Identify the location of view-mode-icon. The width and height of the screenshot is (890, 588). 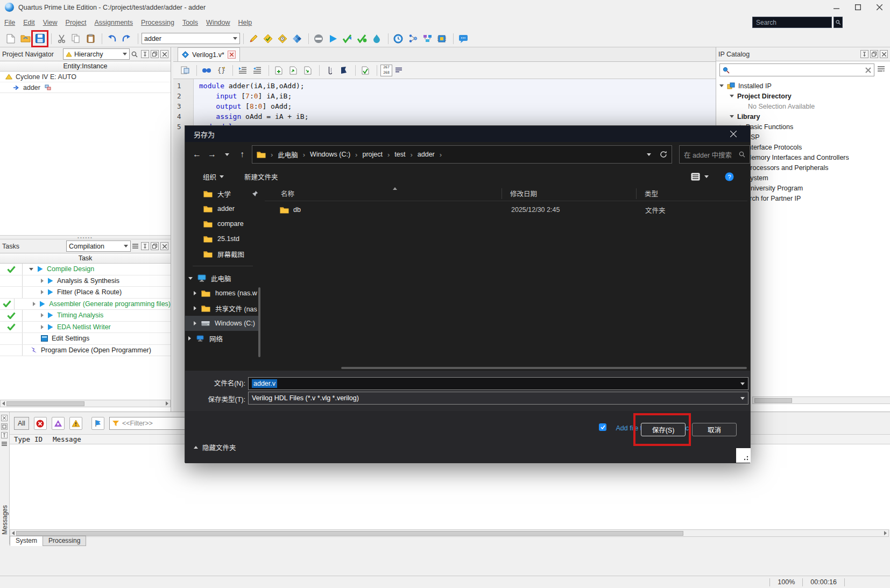
(695, 176).